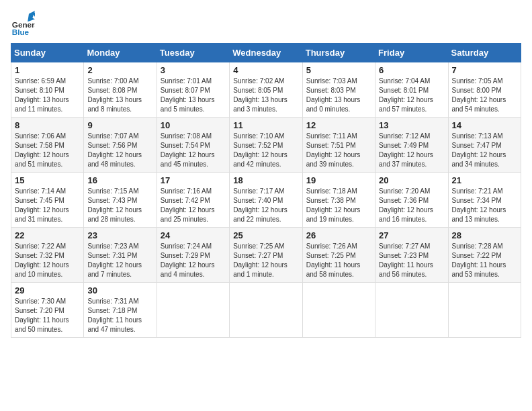 The height and width of the screenshot is (411, 532). I want to click on calendar-day-cell: 22 Sunrise: 7:22 AM Sunset: 7:32 PM Dayl…, so click(48, 255).